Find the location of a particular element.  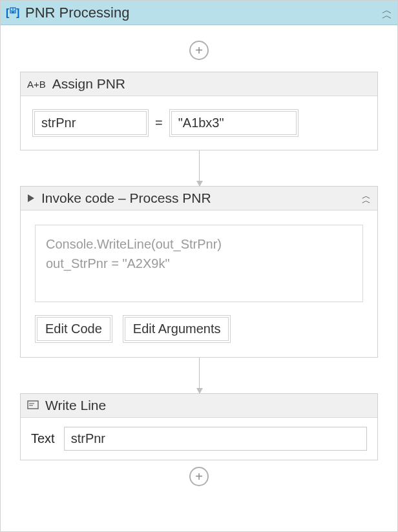

sequence-header: [ ] PNR Processing ︿︿ is located at coordinates (199, 13).